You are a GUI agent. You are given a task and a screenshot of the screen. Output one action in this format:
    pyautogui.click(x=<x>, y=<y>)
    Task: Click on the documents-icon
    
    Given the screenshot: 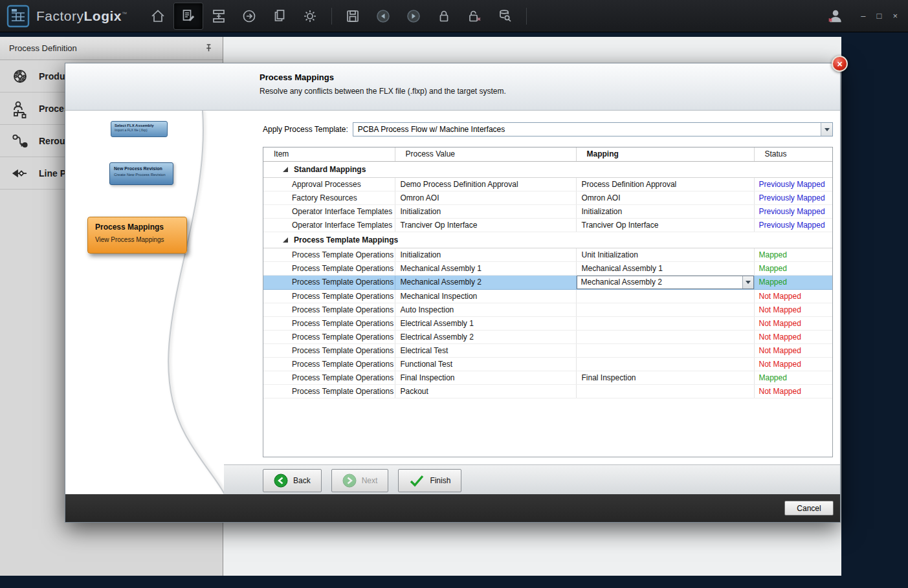 What is the action you would take?
    pyautogui.click(x=280, y=16)
    